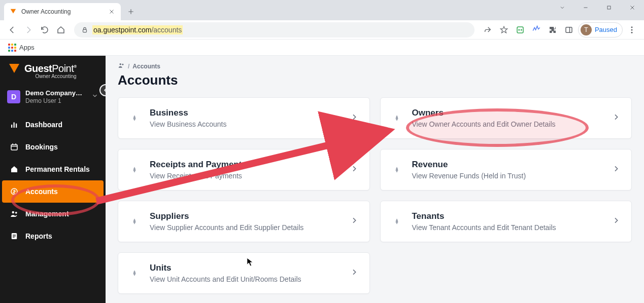 The height and width of the screenshot is (303, 644). Describe the element at coordinates (53, 147) in the screenshot. I see `sidebar-item-bookings: Bookings` at that location.